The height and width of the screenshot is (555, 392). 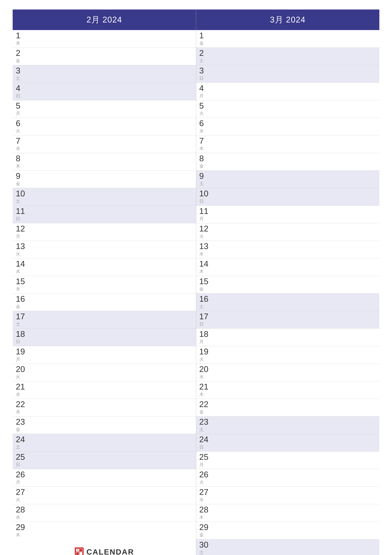 I want to click on day-row: 1 木, so click(x=104, y=39).